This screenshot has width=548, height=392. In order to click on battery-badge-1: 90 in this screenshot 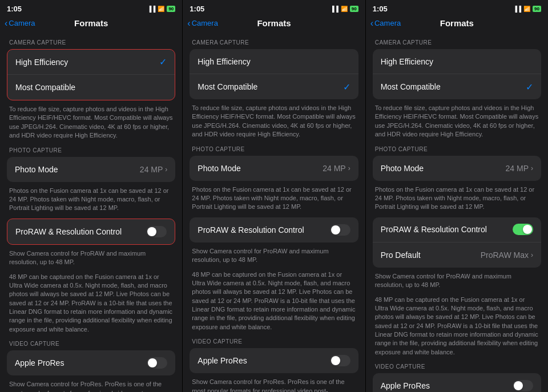, I will do `click(171, 9)`.